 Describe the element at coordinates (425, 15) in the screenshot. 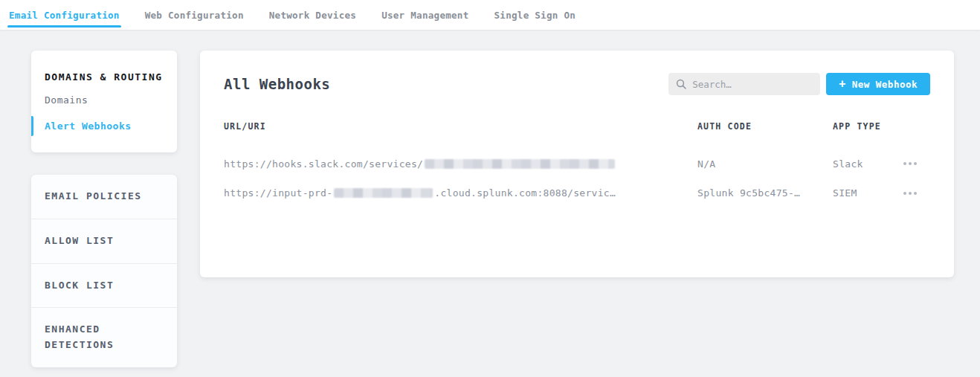

I see `tab-user-management: User Management` at that location.